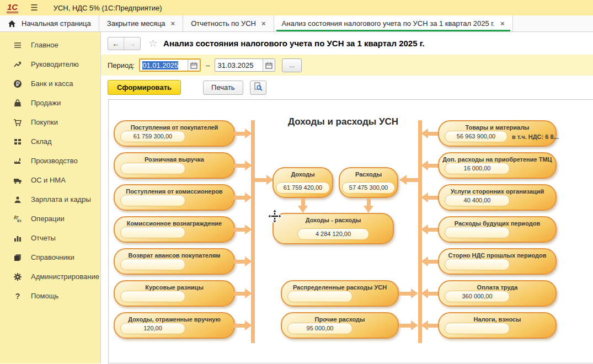  What do you see at coordinates (388, 23) in the screenshot?
I see `tab-label: Анализ состояния налогового учета по УСН…` at bounding box center [388, 23].